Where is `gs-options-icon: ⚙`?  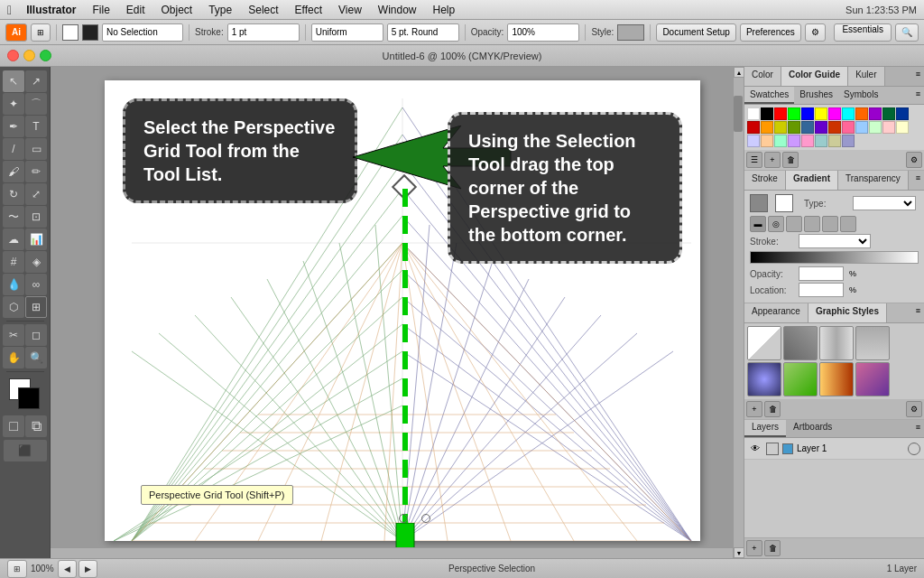
gs-options-icon: ⚙ is located at coordinates (914, 409).